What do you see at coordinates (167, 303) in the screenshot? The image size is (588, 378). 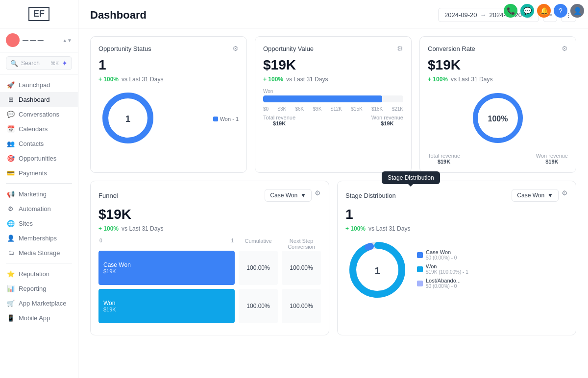 I see `funnel-bar-name: Won` at bounding box center [167, 303].